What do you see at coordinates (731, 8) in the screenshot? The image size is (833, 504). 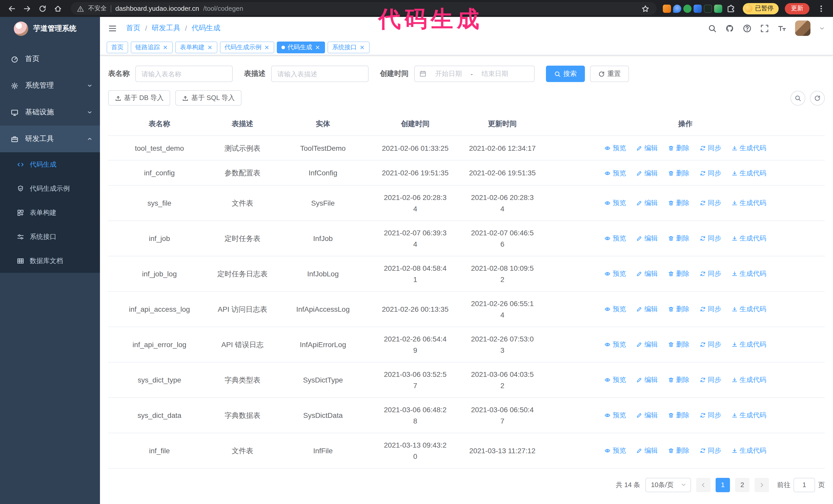 I see `extensions-puzzle-button` at bounding box center [731, 8].